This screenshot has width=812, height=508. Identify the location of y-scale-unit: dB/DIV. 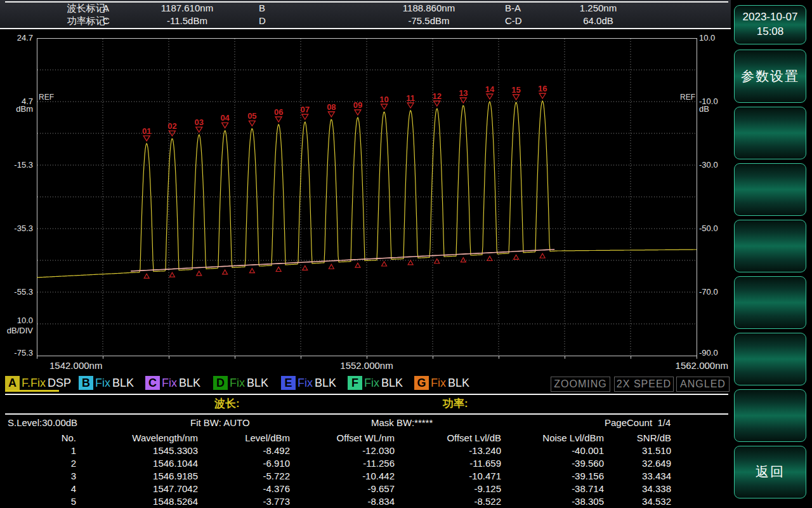
(17, 330).